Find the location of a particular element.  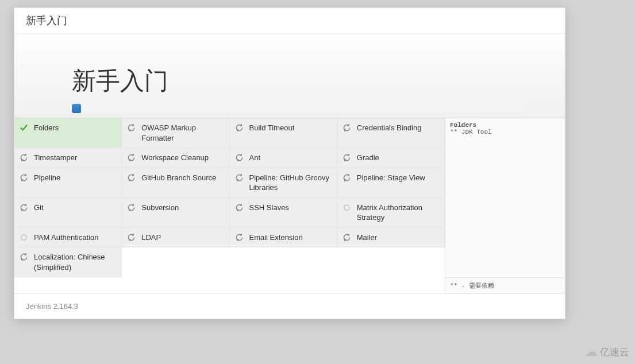

plugin-label: LDAP is located at coordinates (151, 238).